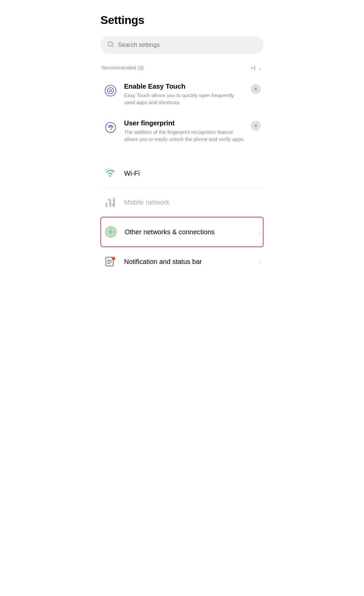 The height and width of the screenshot is (596, 364). What do you see at coordinates (188, 262) in the screenshot?
I see `notification-label: Notification and status bar` at bounding box center [188, 262].